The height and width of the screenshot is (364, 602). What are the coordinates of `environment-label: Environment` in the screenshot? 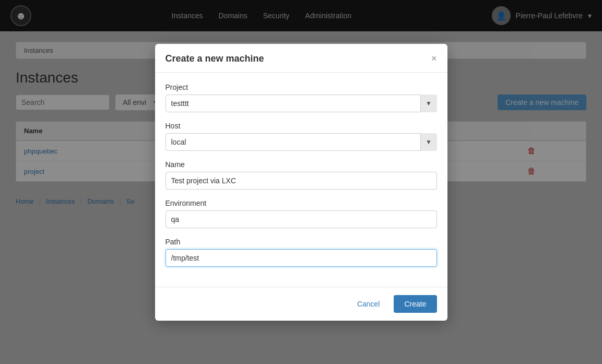 It's located at (301, 203).